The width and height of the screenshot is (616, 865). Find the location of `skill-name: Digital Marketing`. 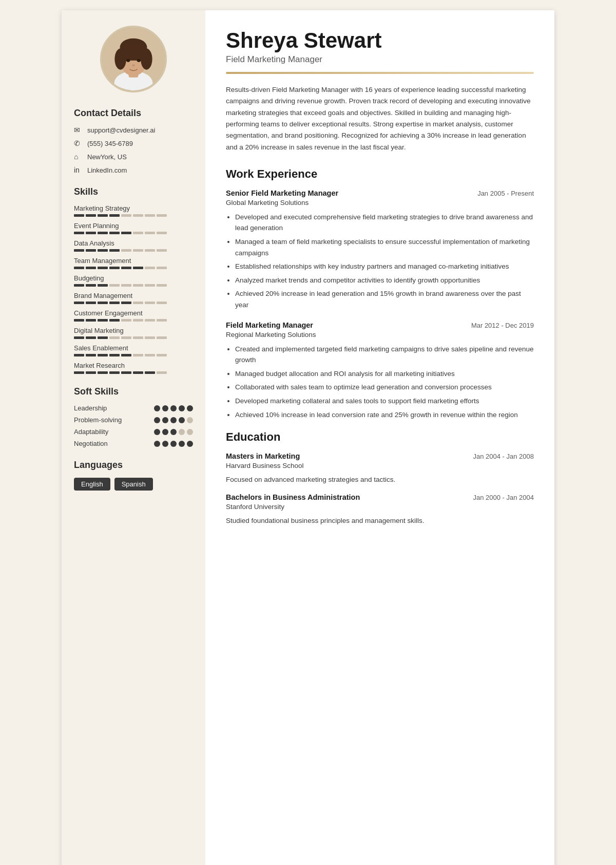

skill-name: Digital Marketing is located at coordinates (133, 331).